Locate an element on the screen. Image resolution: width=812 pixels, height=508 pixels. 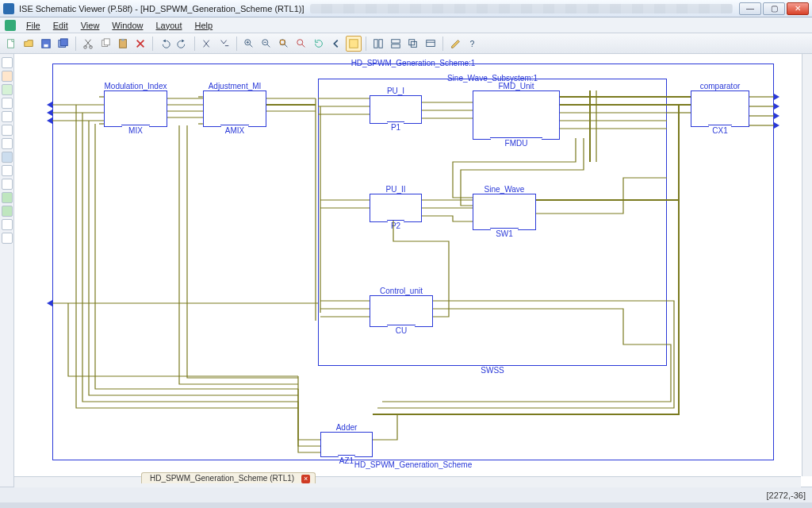
title-blurred-path is located at coordinates (522, 9).